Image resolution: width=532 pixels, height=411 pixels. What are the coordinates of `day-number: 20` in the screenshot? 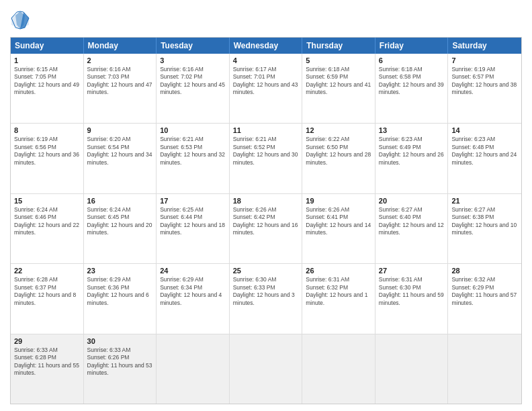 It's located at (412, 201).